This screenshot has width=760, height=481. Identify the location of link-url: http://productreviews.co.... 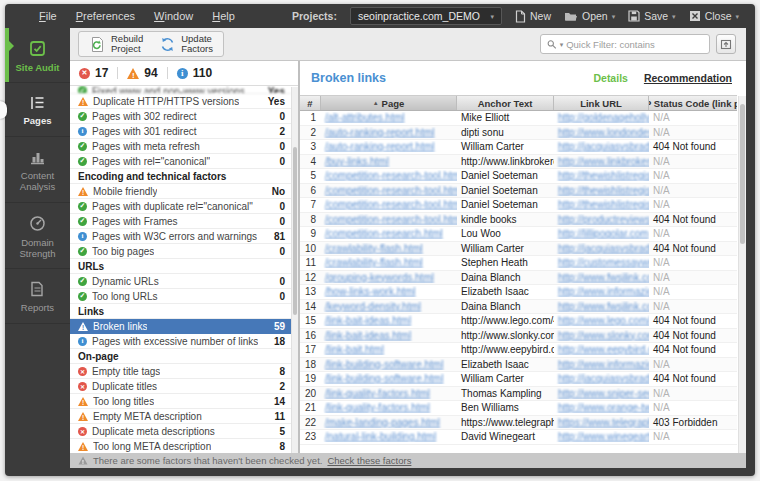
(604, 220).